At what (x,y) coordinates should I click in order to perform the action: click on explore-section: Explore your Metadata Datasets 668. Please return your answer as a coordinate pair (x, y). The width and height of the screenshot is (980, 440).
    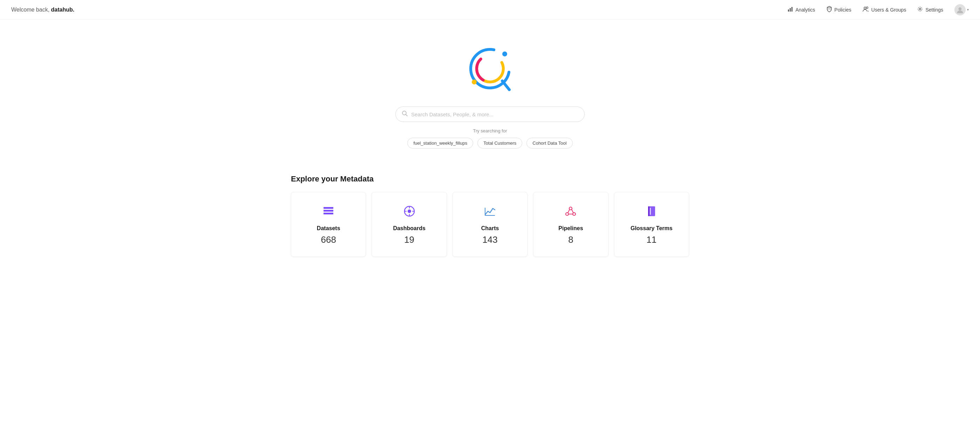
    Looking at the image, I should click on (490, 216).